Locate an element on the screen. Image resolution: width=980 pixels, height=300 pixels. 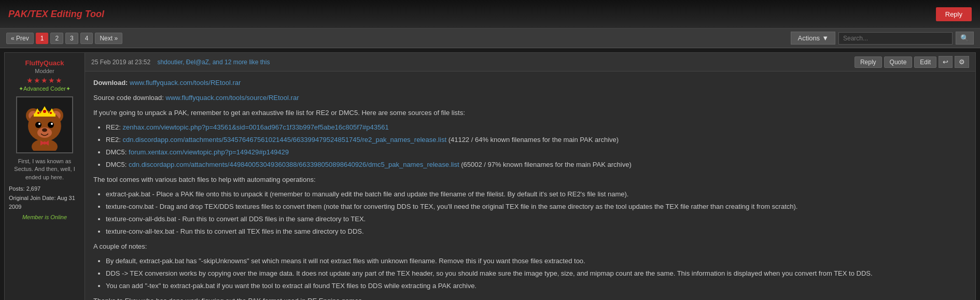
list-item: RE2: zenhax.com/viewtopic.php?p=43561&si… is located at coordinates (536, 127).